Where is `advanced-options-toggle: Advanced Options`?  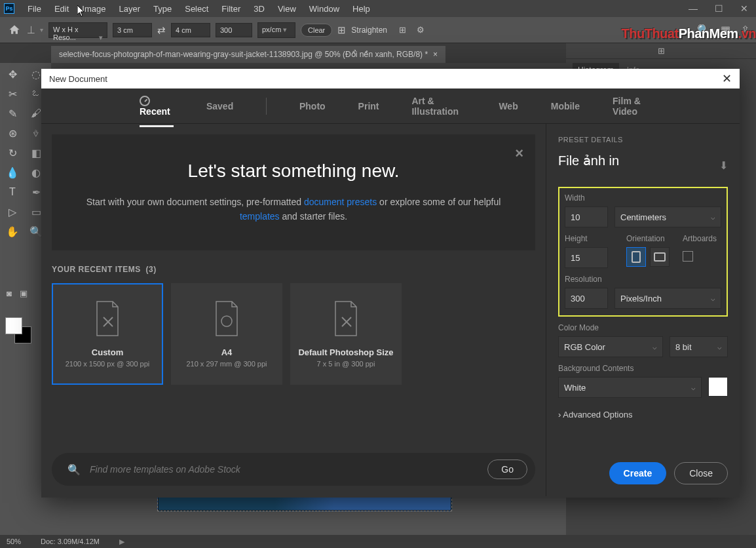
advanced-options-toggle: Advanced Options is located at coordinates (643, 414).